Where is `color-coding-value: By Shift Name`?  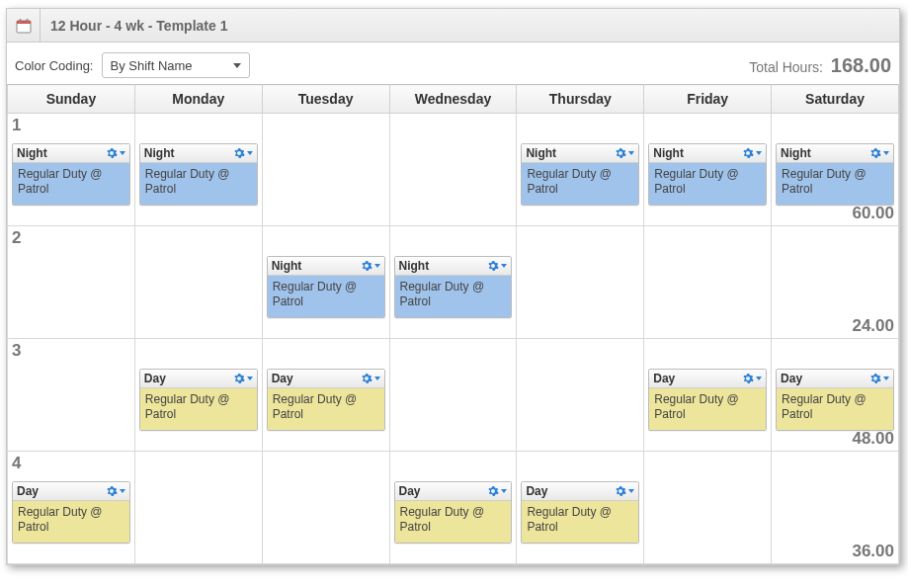 color-coding-value: By Shift Name is located at coordinates (152, 65).